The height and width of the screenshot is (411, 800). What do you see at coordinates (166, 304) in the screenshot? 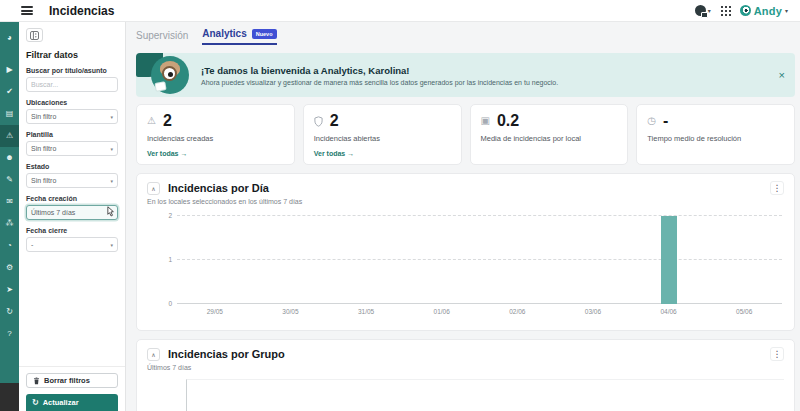
I see `y-axis-tick: 0` at bounding box center [166, 304].